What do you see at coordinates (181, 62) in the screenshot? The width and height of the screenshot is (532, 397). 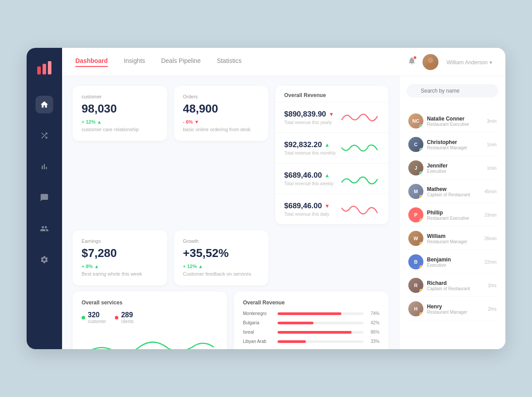 I see `tab-deals: Deals Pipeline` at bounding box center [181, 62].